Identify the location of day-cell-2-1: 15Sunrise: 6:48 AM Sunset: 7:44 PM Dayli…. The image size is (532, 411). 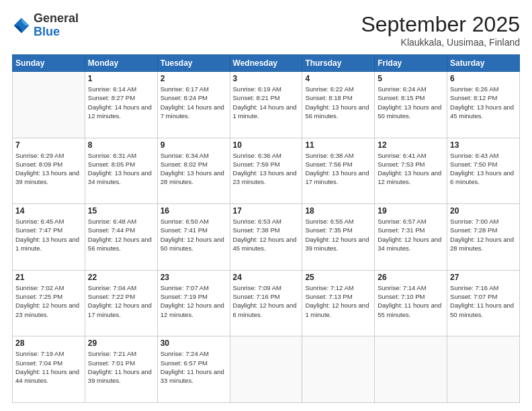
(121, 238).